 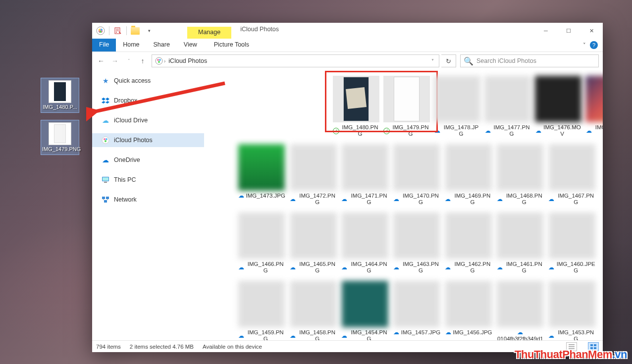 What do you see at coordinates (407, 106) in the screenshot?
I see `file-item: ✓IMG_1479.PNG` at bounding box center [407, 106].